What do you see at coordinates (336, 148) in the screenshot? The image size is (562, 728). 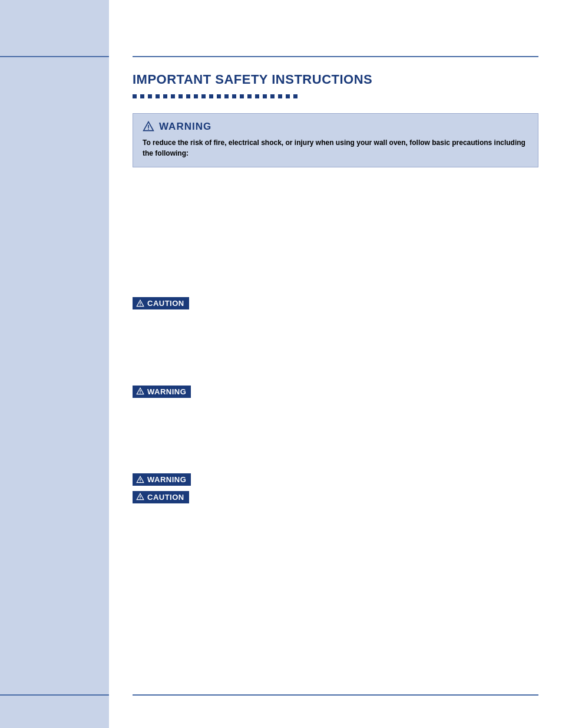 I see `warning-banner-text: To reduce the risk of fire, electrical s…` at bounding box center [336, 148].